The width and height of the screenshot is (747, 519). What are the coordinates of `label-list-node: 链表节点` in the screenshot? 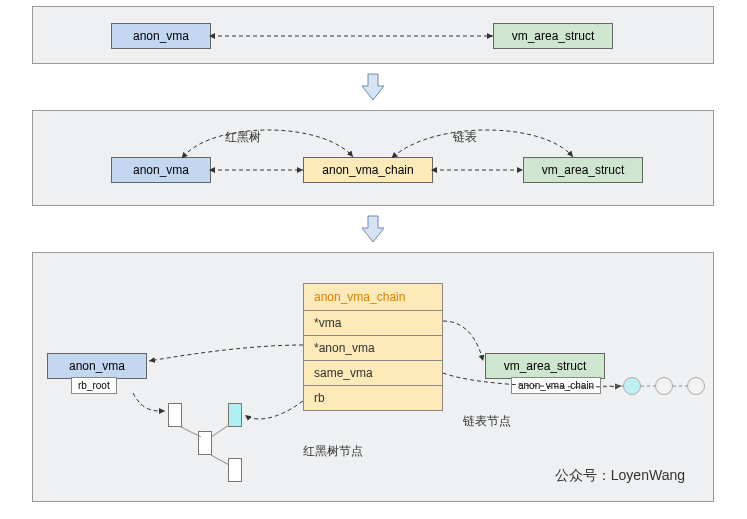 It's located at (487, 422).